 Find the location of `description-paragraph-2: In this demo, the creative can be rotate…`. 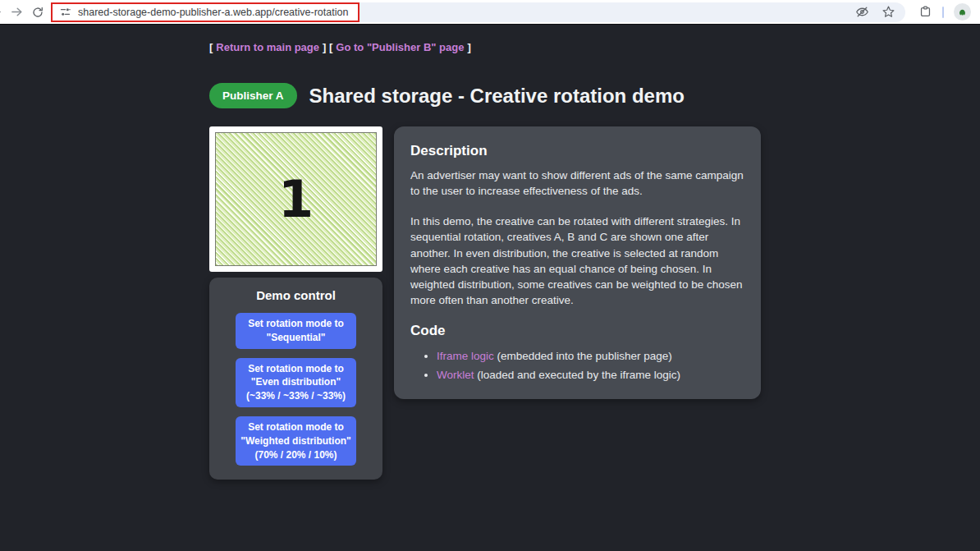

description-paragraph-2: In this demo, the creative can be rotate… is located at coordinates (578, 261).